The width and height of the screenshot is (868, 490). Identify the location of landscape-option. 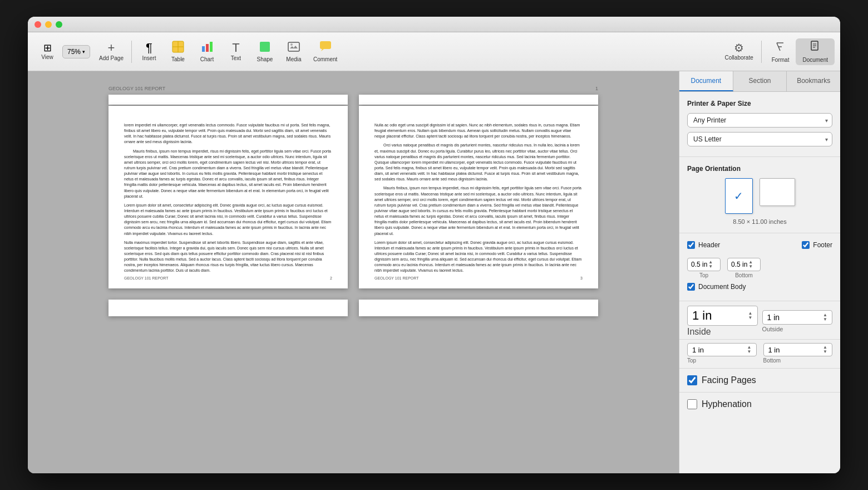
(777, 196).